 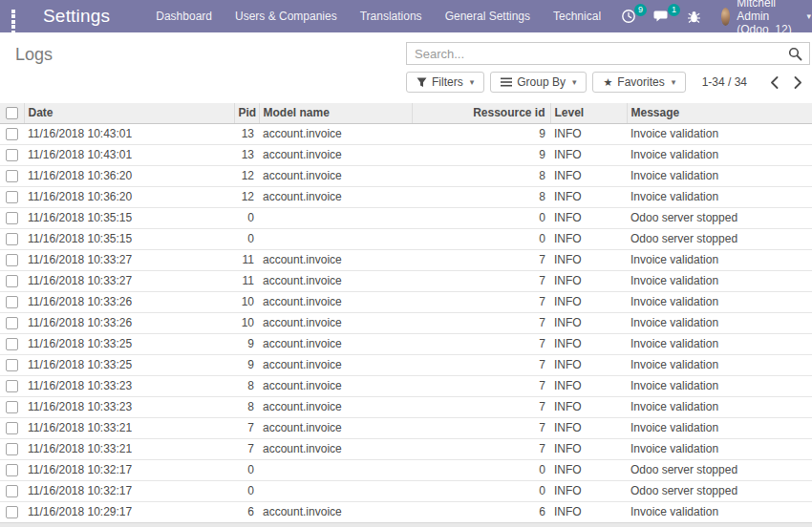 I want to click on app-name-settings: Settings, so click(x=76, y=16).